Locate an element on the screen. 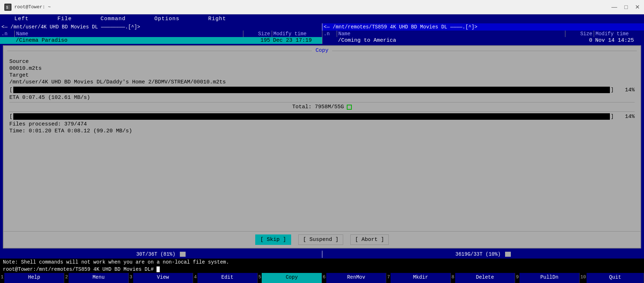 The height and width of the screenshot is (283, 644). right-col-size: Size is located at coordinates (579, 34).